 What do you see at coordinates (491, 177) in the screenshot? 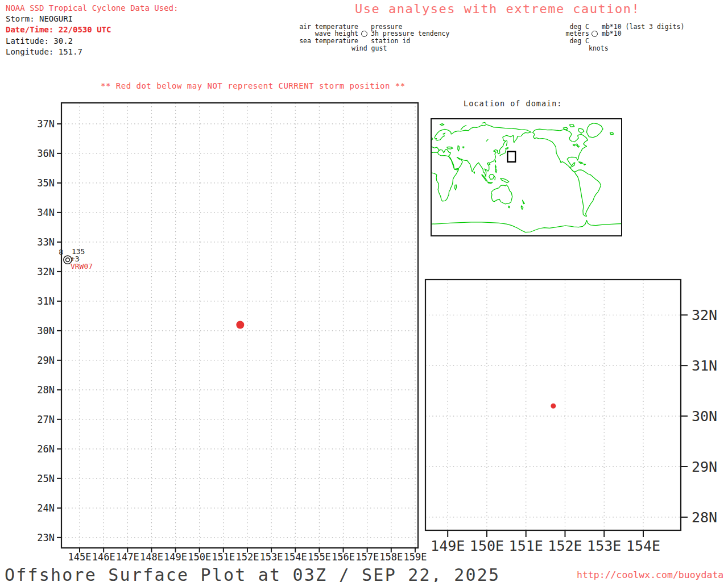
I see `island-borneo` at bounding box center [491, 177].